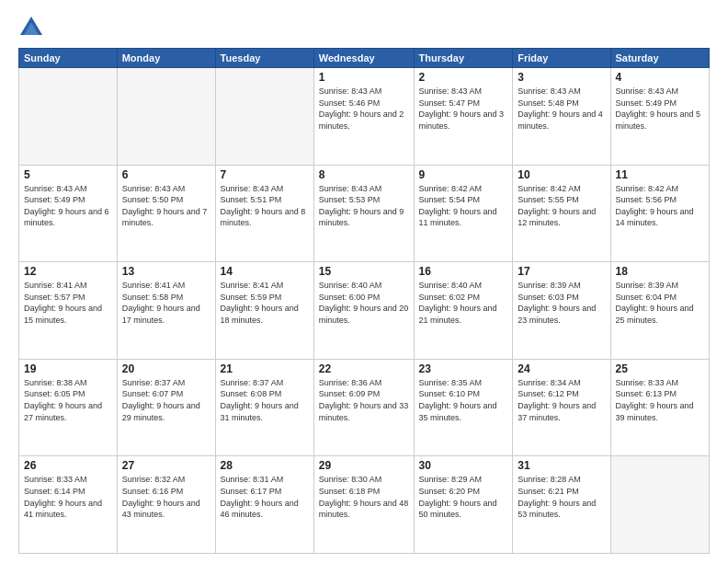 Image resolution: width=728 pixels, height=563 pixels. I want to click on calendar-cell: 30Sunrise: 8:29 AMSunset: 6:20 PMDayligh…, so click(463, 505).